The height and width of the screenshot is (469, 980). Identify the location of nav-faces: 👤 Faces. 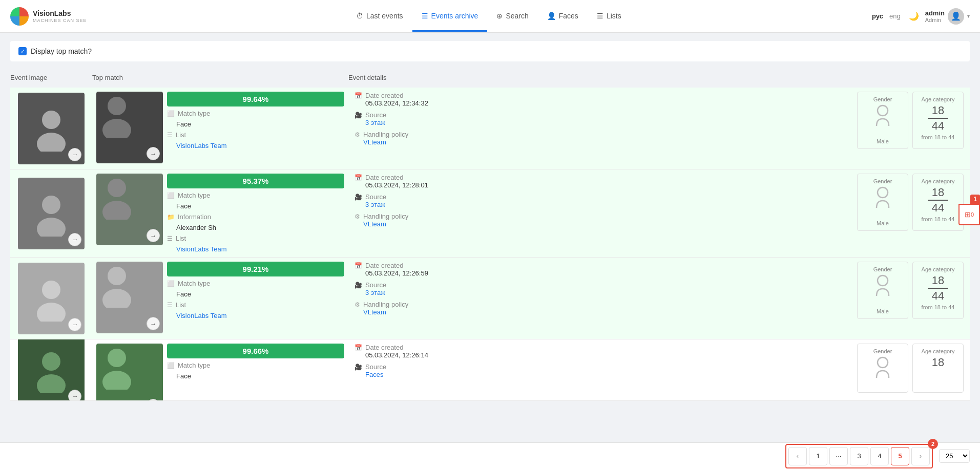
(562, 16).